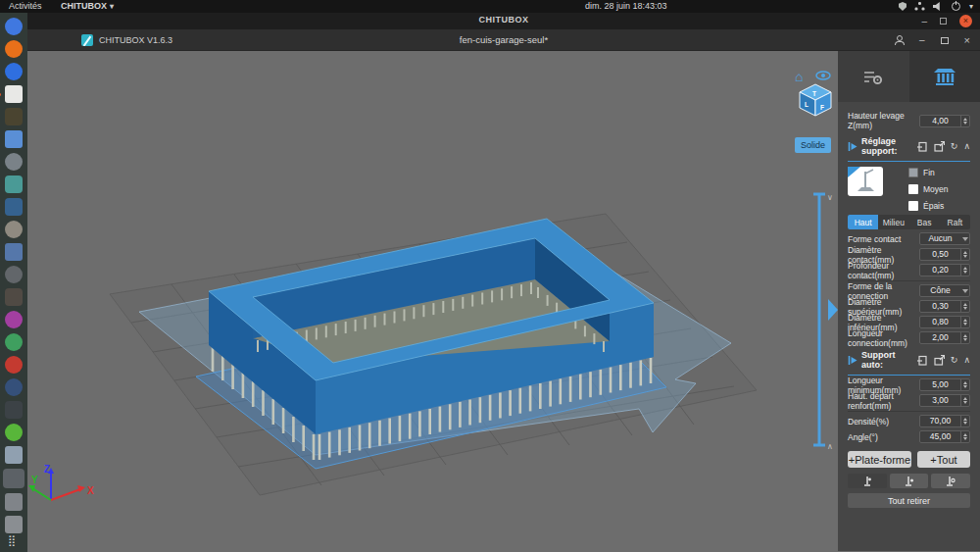 The image size is (980, 552). What do you see at coordinates (626, 6) in the screenshot?
I see `clock: dim. 28 juin 18:43:03` at bounding box center [626, 6].